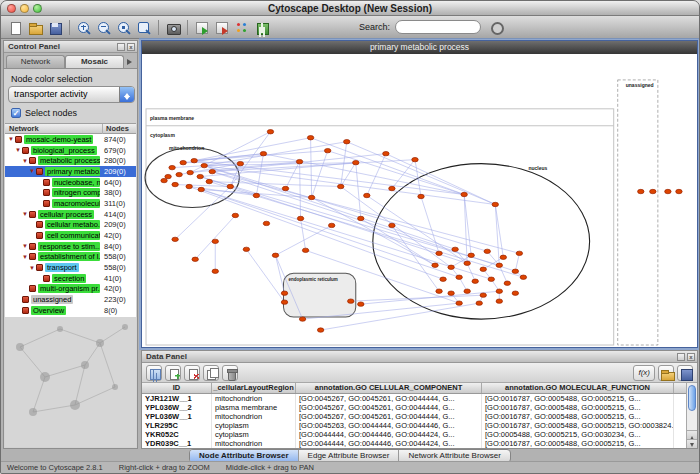 Image resolution: width=700 pixels, height=474 pixels. Describe the element at coordinates (692, 434) in the screenshot. I see `scroll-up-icon` at that location.